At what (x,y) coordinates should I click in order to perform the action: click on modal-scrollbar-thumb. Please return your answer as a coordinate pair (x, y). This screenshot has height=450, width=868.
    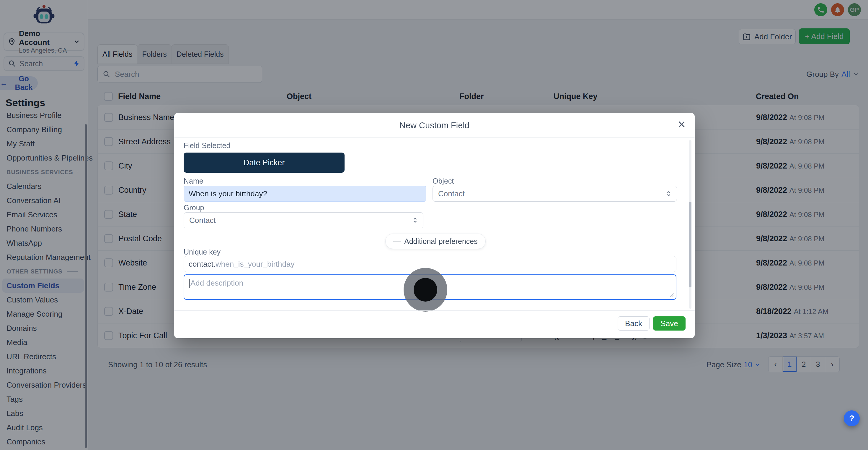
    Looking at the image, I should click on (690, 245).